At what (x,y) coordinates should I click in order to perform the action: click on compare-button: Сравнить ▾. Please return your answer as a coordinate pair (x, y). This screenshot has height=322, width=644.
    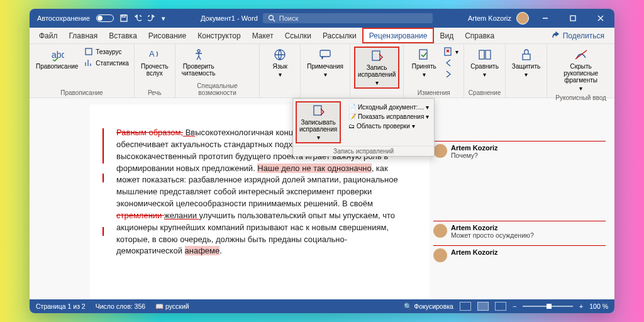
    Looking at the image, I should click on (484, 63).